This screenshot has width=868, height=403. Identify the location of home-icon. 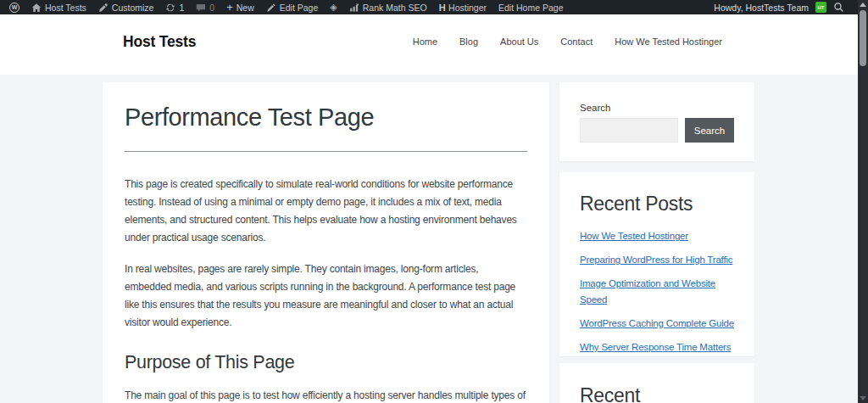
(36, 8).